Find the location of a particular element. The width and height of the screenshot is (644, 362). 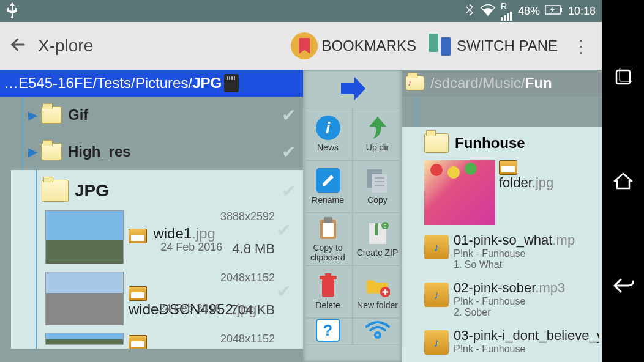

back-icon is located at coordinates (18, 46).